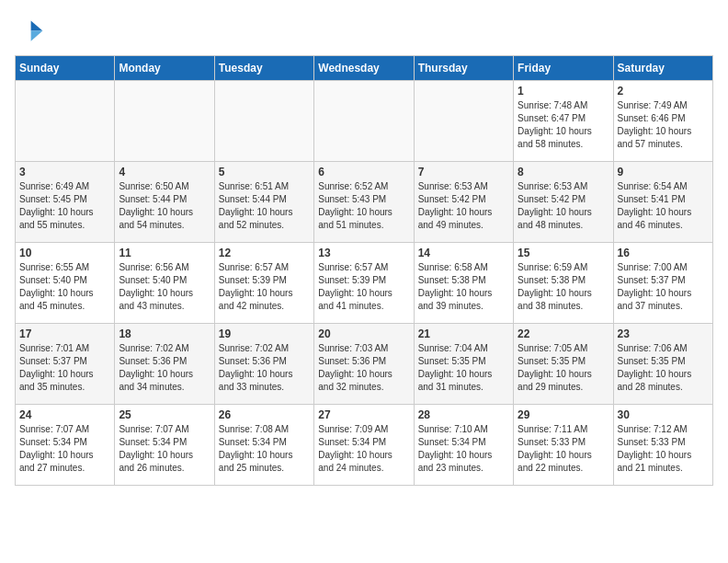  I want to click on day-cell: 19Sunrise: 7:02 AM Sunset: 5:36 PM Dayli…, so click(264, 364).